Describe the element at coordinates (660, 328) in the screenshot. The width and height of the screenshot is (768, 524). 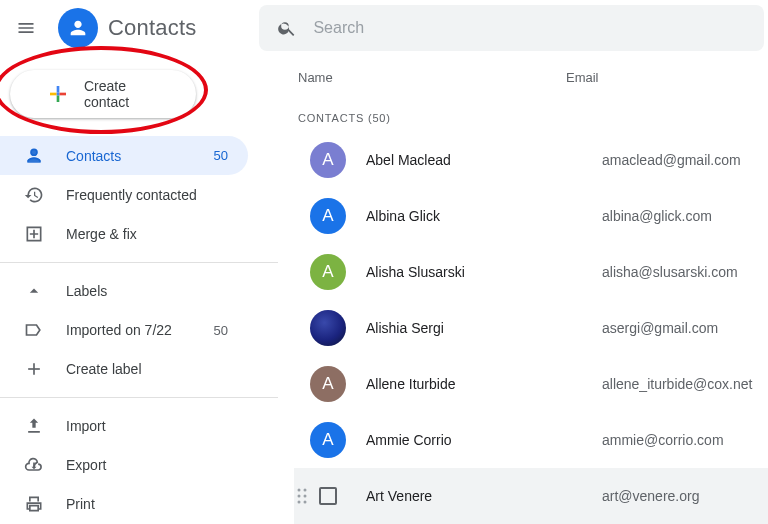
I see `contact-email: asergi@gmail.com` at that location.